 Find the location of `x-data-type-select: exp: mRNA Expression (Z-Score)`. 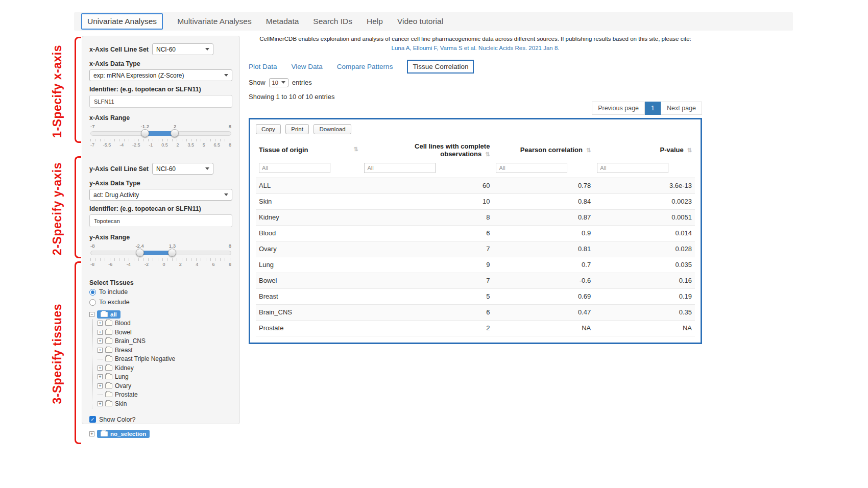

x-data-type-select: exp: mRNA Expression (Z-Score) is located at coordinates (161, 76).